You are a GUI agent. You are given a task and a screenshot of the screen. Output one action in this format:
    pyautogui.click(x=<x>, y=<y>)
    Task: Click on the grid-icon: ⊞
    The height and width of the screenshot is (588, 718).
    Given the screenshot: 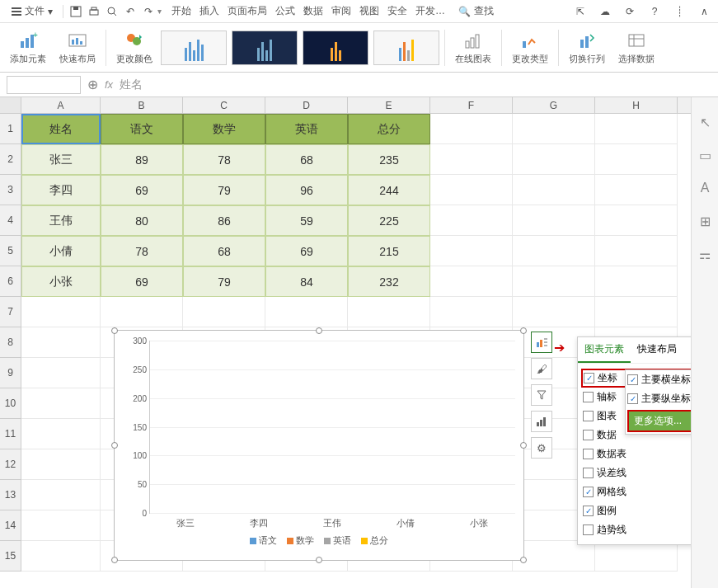 What is the action you would take?
    pyautogui.click(x=705, y=221)
    